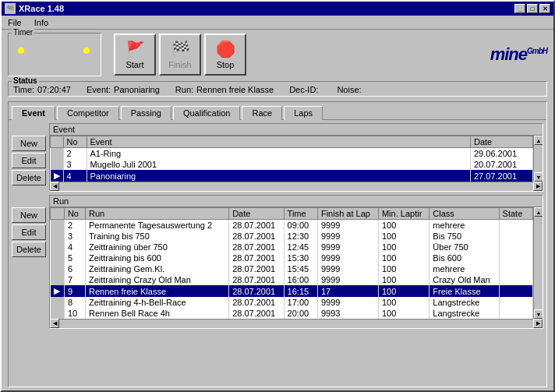 This screenshot has height=392, width=555. What do you see at coordinates (225, 55) in the screenshot?
I see `stop-button: 🛑 Stop` at bounding box center [225, 55].